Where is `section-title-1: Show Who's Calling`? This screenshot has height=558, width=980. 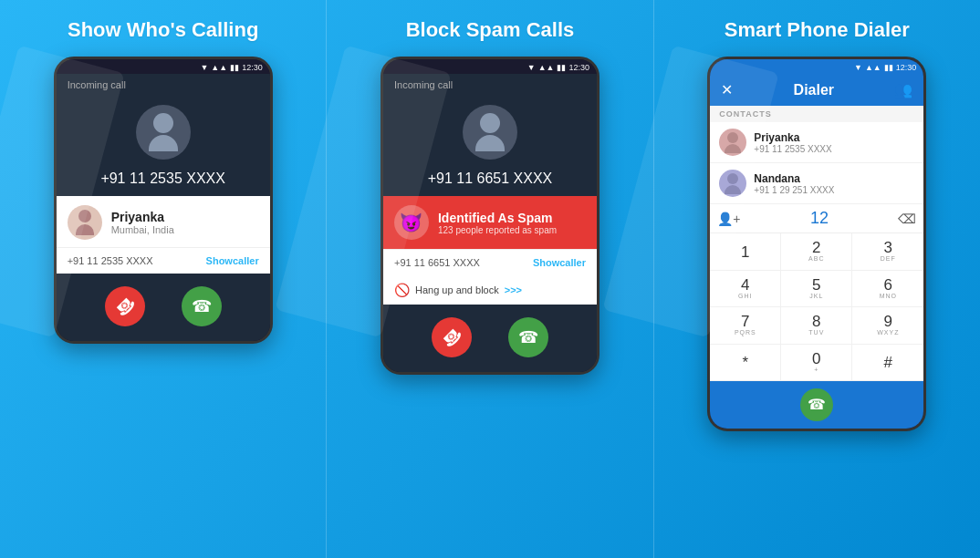 section-title-1: Show Who's Calling is located at coordinates (162, 30).